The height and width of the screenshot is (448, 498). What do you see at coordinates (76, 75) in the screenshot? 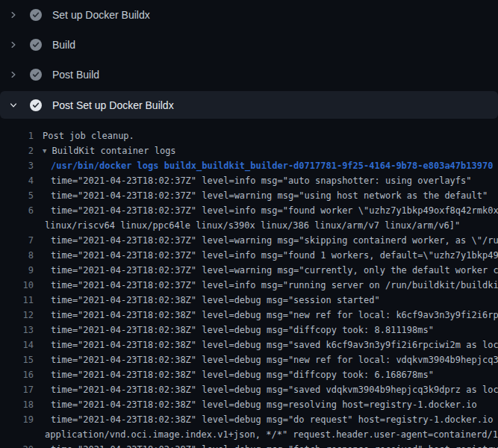
I see `step-label: Post Build` at bounding box center [76, 75].